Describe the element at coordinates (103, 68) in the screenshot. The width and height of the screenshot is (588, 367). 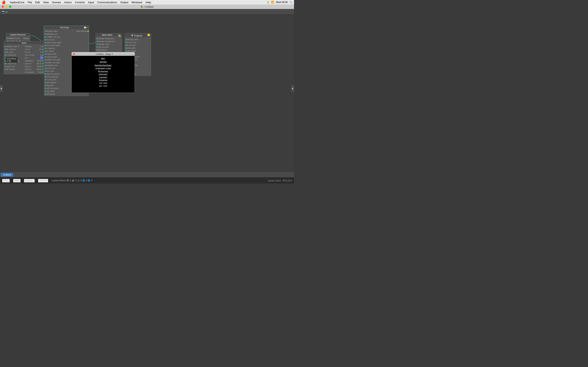
I see `stage-line-4: voiwoiwo·voiw` at that location.